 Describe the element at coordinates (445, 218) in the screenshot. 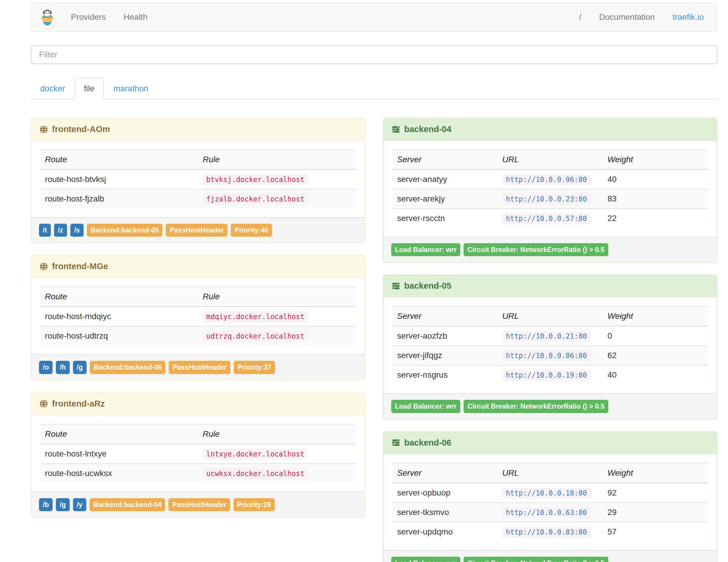

I see `server-name: server-rscctn` at that location.